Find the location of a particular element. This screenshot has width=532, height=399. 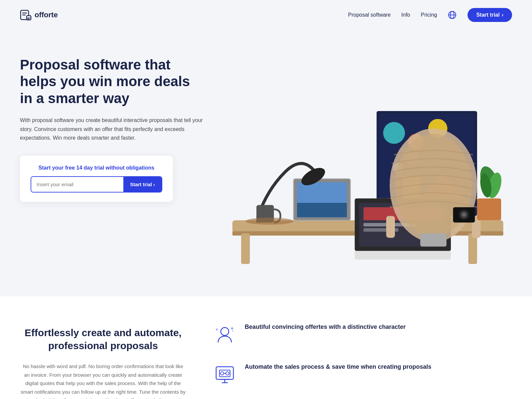

person-icon is located at coordinates (225, 335).